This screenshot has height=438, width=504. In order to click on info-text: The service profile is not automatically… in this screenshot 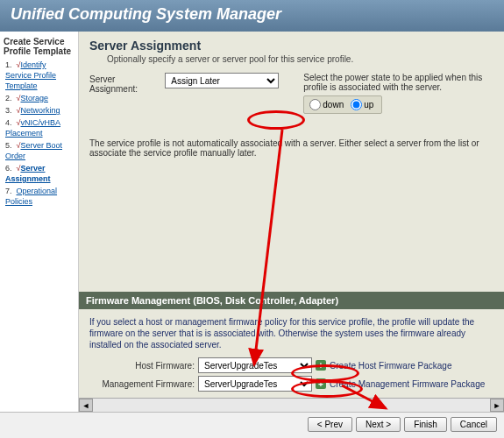, I will do `click(291, 148)`.